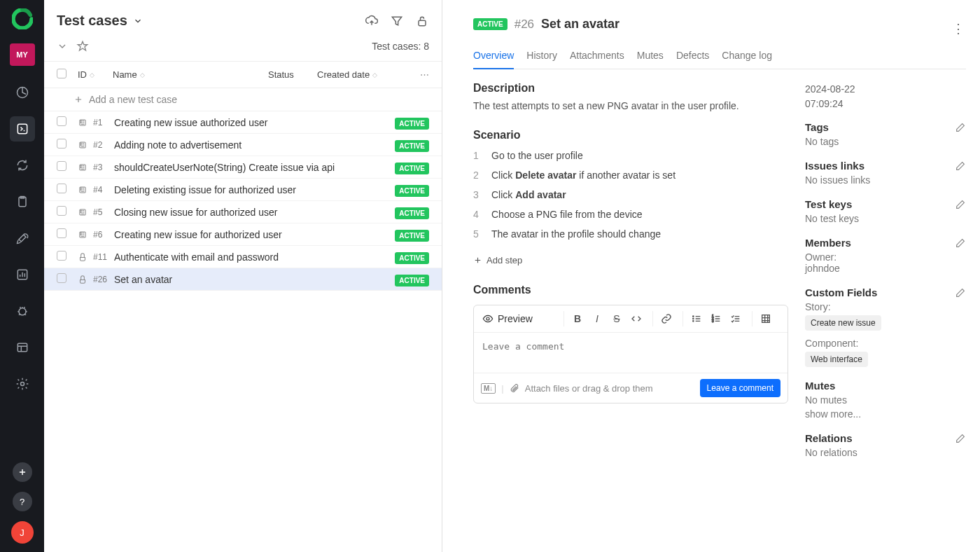 Image resolution: width=980 pixels, height=552 pixels. Describe the element at coordinates (828, 242) in the screenshot. I see `members-heading: Members` at that location.